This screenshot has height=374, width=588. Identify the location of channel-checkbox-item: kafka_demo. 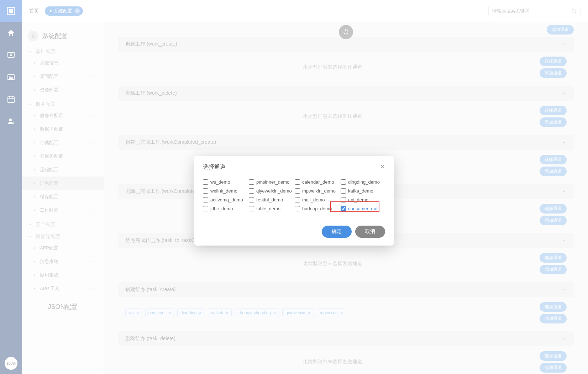
(363, 191).